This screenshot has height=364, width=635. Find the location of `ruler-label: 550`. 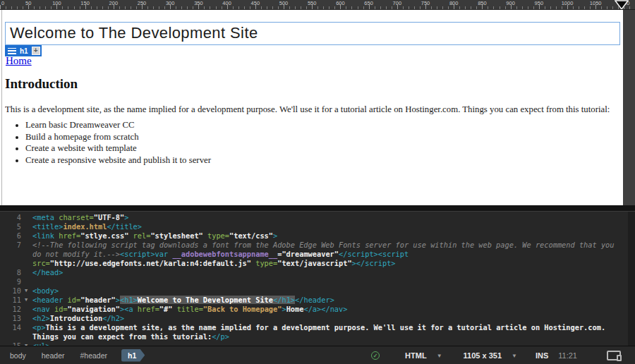

ruler-label: 550 is located at coordinates (312, 3).